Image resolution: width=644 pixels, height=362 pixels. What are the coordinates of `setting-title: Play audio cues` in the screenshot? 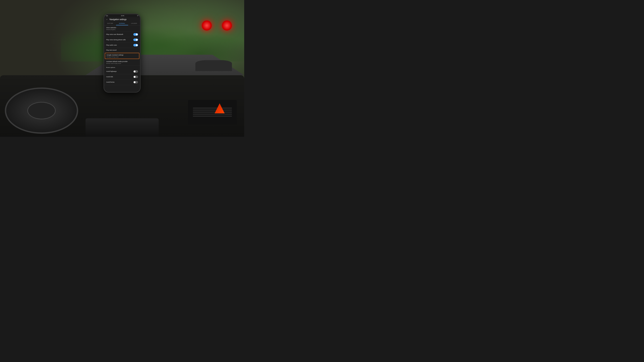 It's located at (120, 45).